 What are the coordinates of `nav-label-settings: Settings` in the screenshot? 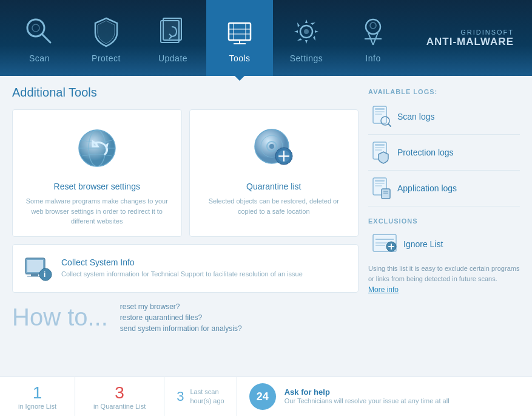 It's located at (307, 58).